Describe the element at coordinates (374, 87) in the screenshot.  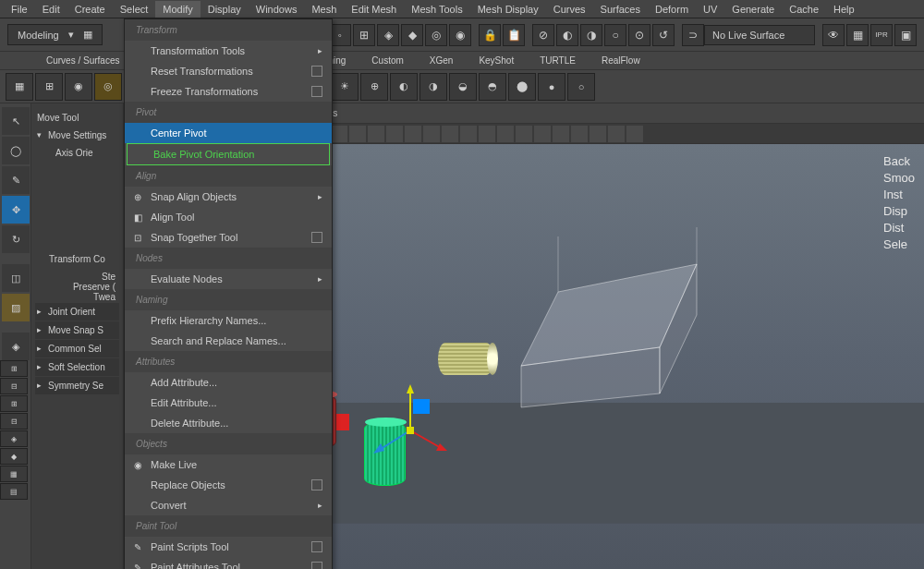
I see `shelf-icon: ⊕` at that location.